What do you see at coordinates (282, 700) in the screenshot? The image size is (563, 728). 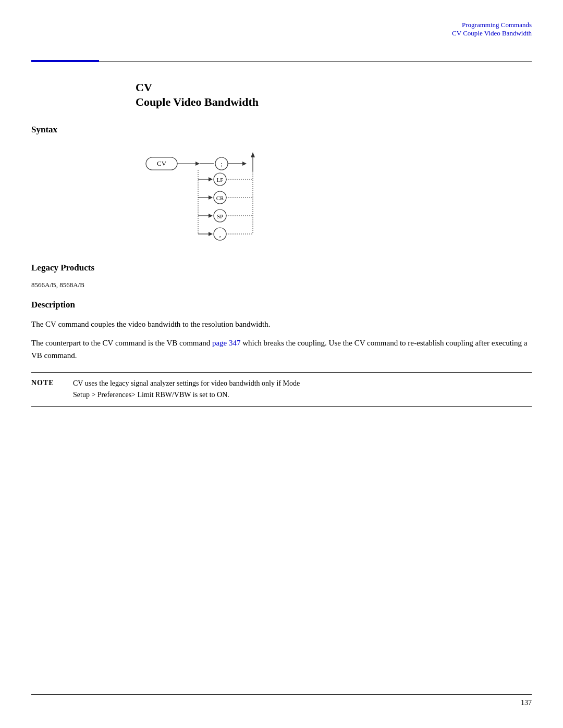 I see `page-footer: 137` at bounding box center [282, 700].